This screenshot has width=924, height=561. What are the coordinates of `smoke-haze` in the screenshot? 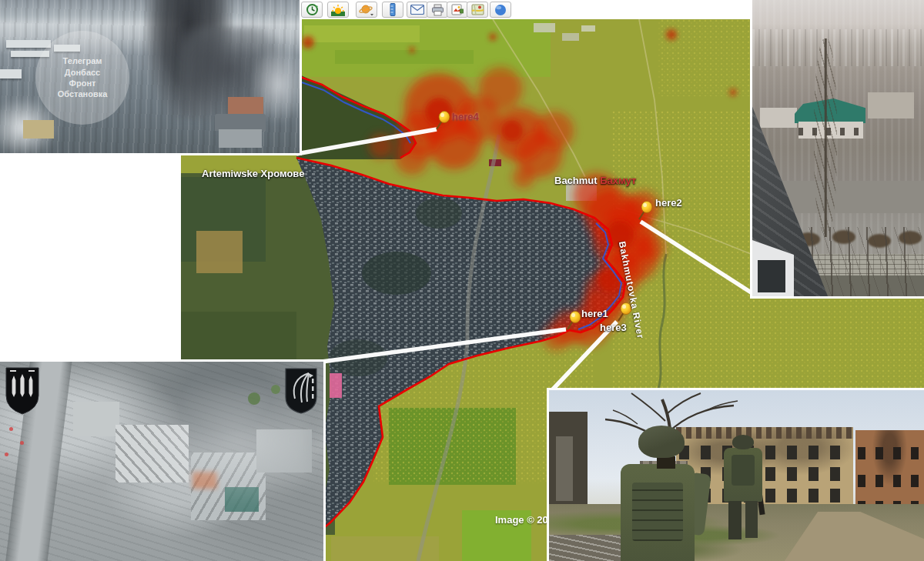 It's located at (219, 446).